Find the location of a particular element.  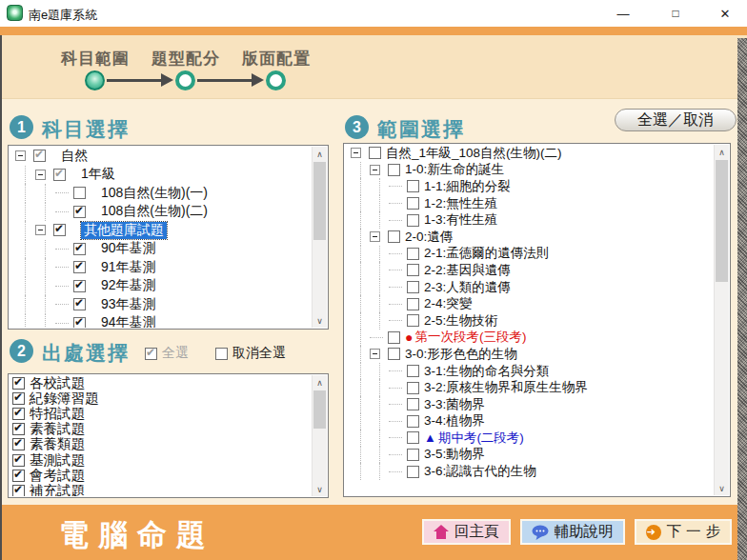

tree-item-label: 其他題庫試題 is located at coordinates (124, 230).